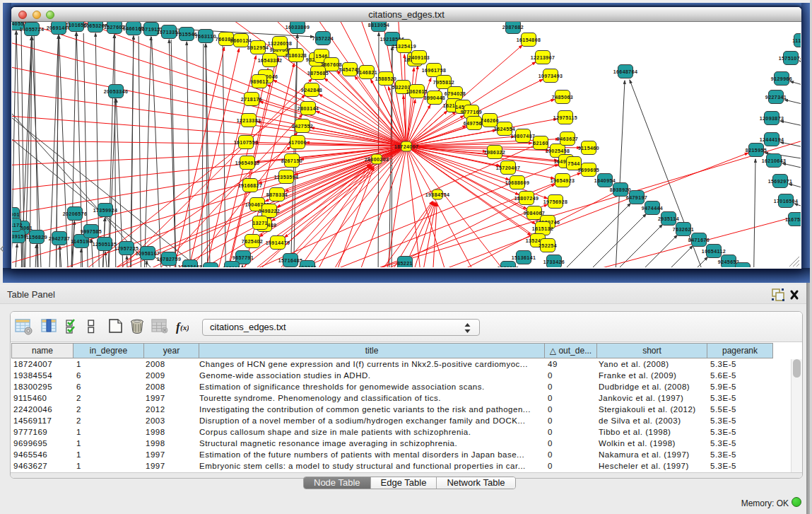 Image resolution: width=812 pixels, height=514 pixels. What do you see at coordinates (37, 238) in the screenshot?
I see `svg-text: 1156829` at bounding box center [37, 238].